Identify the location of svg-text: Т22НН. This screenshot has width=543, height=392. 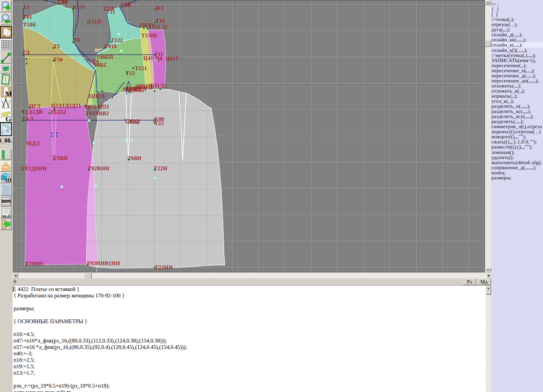
(164, 267).